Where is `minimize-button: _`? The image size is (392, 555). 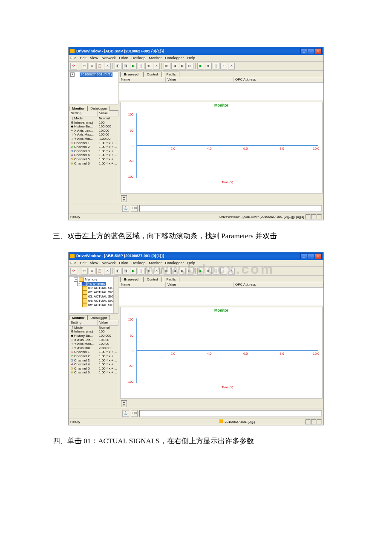 minimize-button: _ is located at coordinates (304, 51).